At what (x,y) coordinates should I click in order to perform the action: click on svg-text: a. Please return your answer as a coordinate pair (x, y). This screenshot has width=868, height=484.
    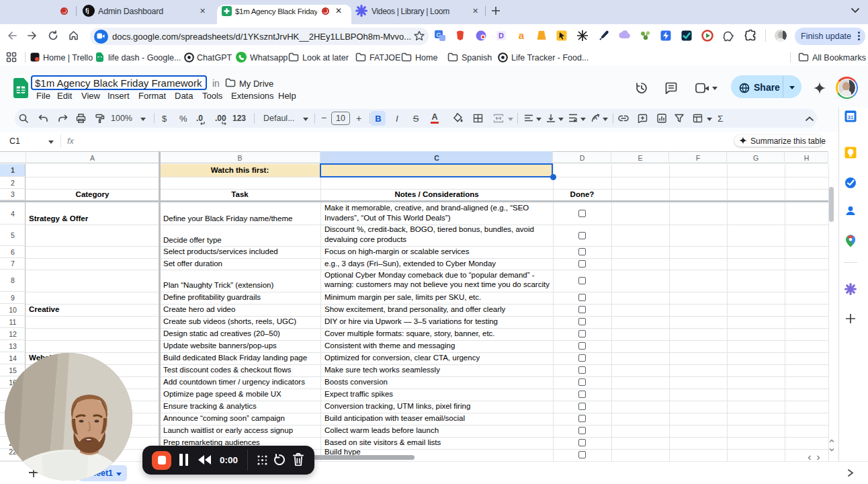
    Looking at the image, I should click on (521, 35).